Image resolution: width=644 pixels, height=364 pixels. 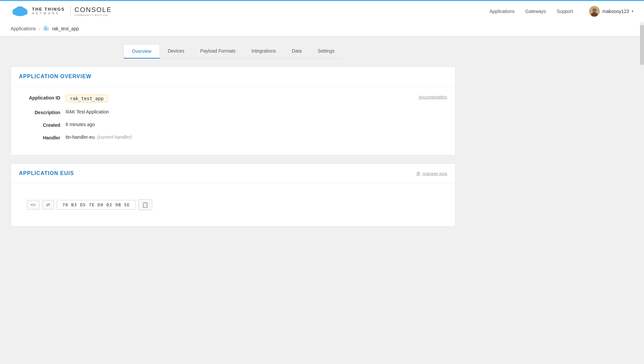 What do you see at coordinates (233, 121) in the screenshot?
I see `overview-card-body: documentation Application ID rak_test_ap…` at bounding box center [233, 121].